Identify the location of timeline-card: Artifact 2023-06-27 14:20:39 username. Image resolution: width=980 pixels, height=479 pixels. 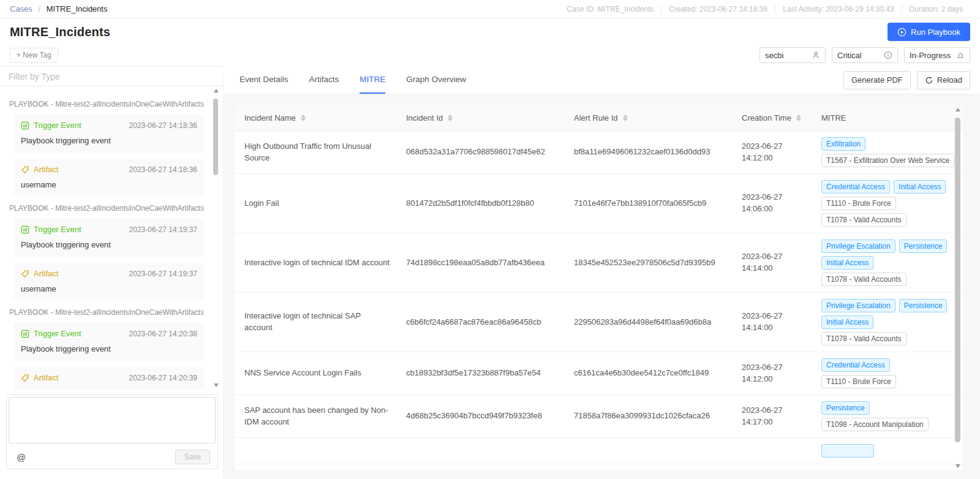
(109, 379).